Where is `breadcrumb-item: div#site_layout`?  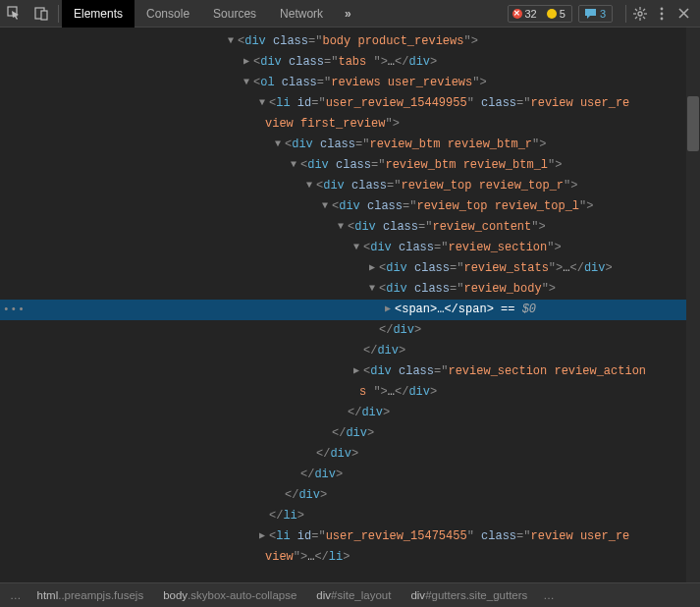 breadcrumb-item: div#site_layout is located at coordinates (353, 595).